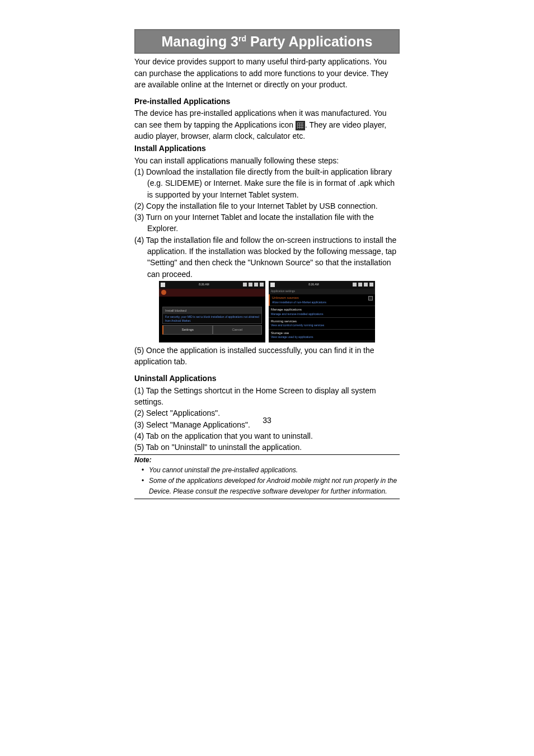 This screenshot has width=534, height=756. Describe the element at coordinates (322, 312) in the screenshot. I see `settings-list-item: Manage applicationsManage and remove ins…` at that location.